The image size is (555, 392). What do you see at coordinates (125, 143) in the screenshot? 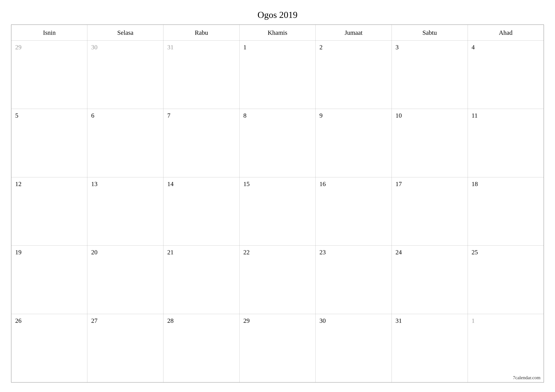
I see `calendar-day-cell: 6` at bounding box center [125, 143].